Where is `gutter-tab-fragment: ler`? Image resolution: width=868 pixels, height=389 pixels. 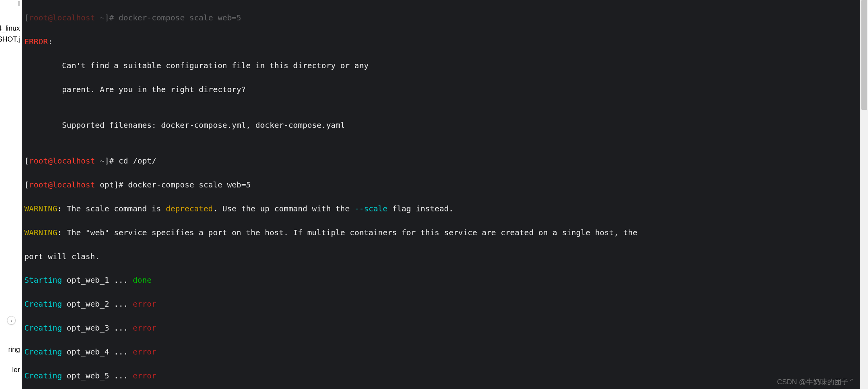 gutter-tab-fragment: ler is located at coordinates (16, 370).